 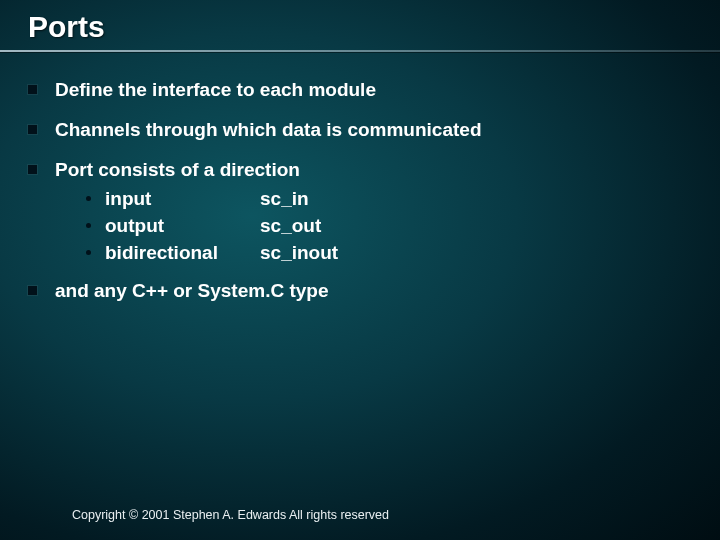 What do you see at coordinates (299, 253) in the screenshot?
I see `sub-item-right: sc_inout` at bounding box center [299, 253].